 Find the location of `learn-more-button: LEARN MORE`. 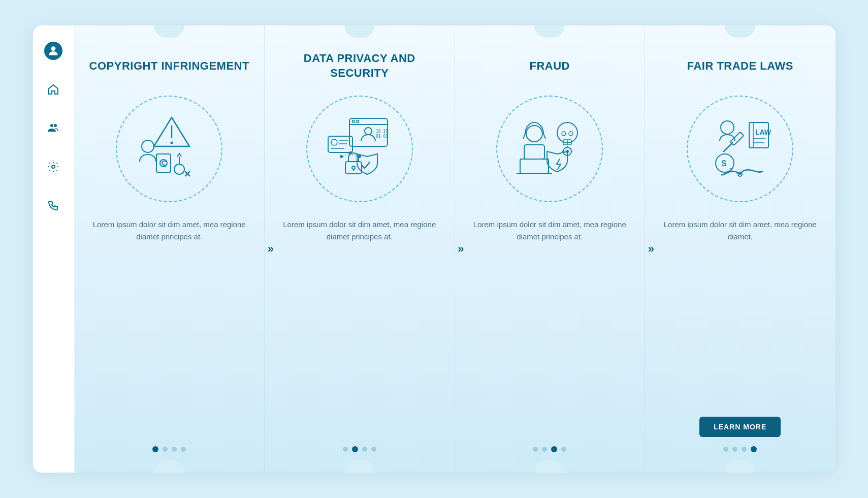

learn-more-button: LEARN MORE is located at coordinates (740, 427).